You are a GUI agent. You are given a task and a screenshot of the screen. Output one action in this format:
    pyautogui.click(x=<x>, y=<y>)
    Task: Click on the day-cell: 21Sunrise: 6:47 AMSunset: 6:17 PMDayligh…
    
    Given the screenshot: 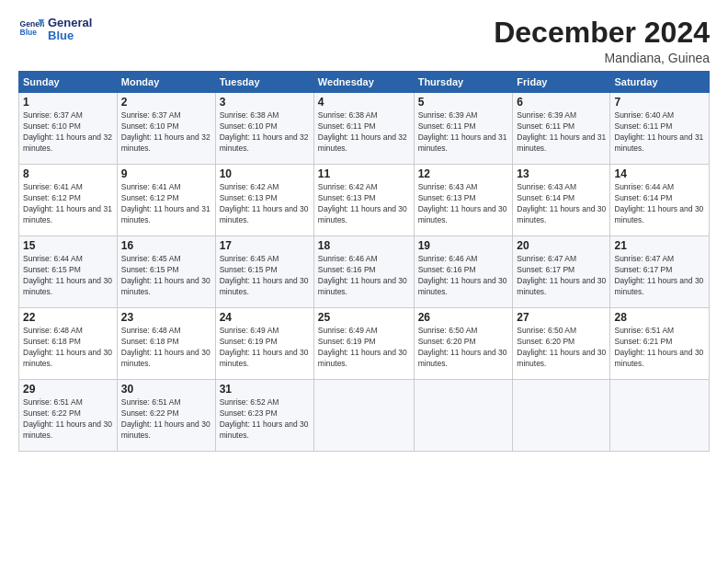 What is the action you would take?
    pyautogui.click(x=660, y=272)
    